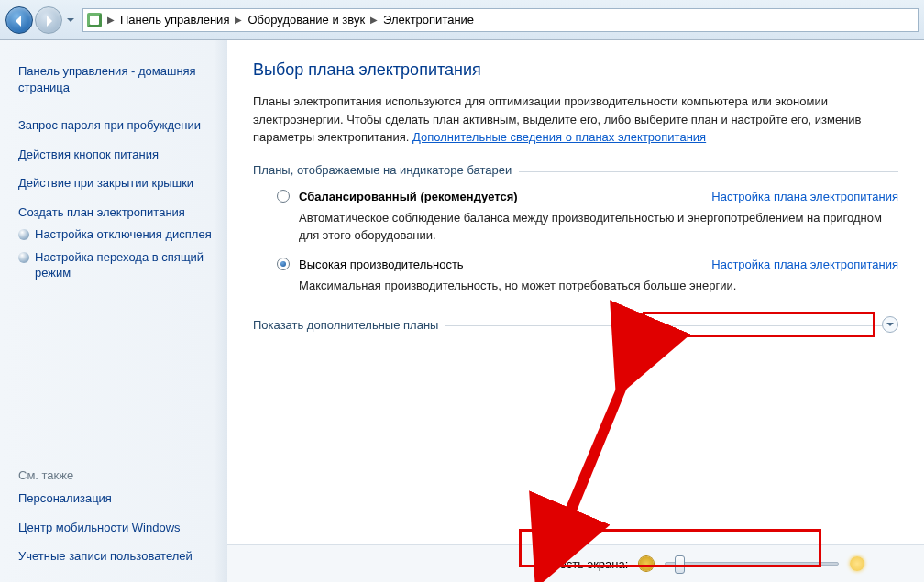 The height and width of the screenshot is (582, 924). I want to click on see-also-user-accounts: Учетные записи пользователей, so click(117, 556).